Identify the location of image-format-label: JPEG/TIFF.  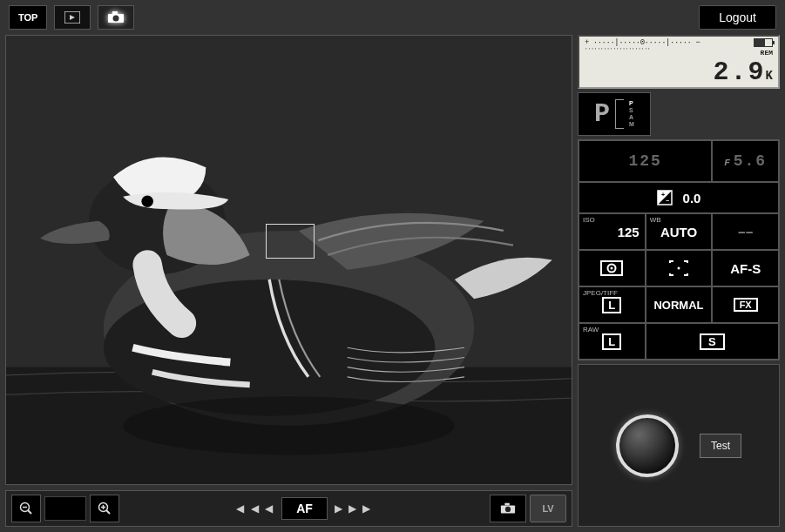
(600, 293).